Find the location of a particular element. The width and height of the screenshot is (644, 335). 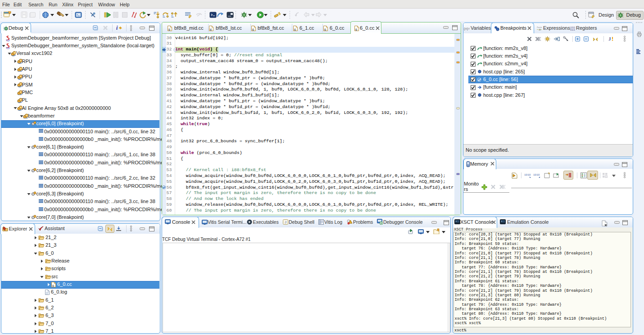

svg-text: (x)= is located at coordinates (467, 29).